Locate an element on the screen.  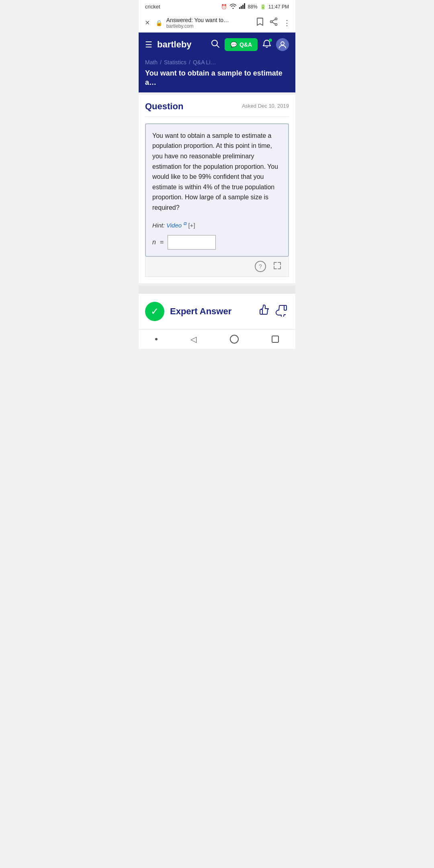
n-symbol: n is located at coordinates (154, 242).